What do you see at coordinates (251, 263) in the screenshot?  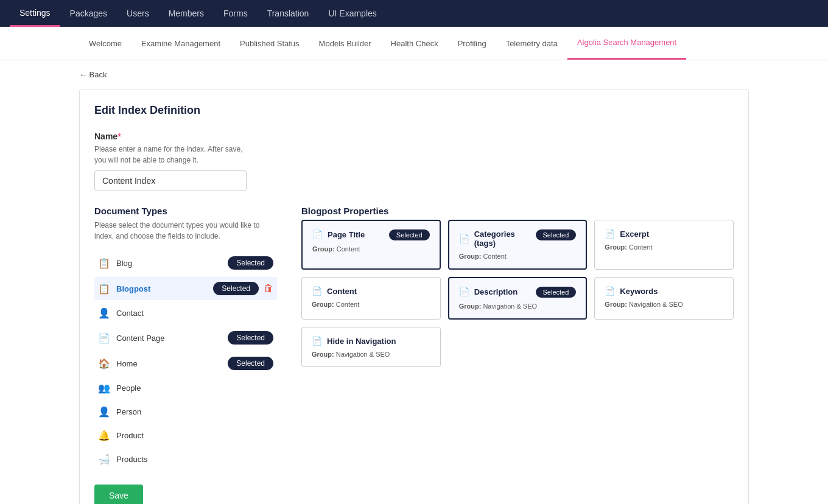 I see `blog-selected-btn: Selected` at bounding box center [251, 263].